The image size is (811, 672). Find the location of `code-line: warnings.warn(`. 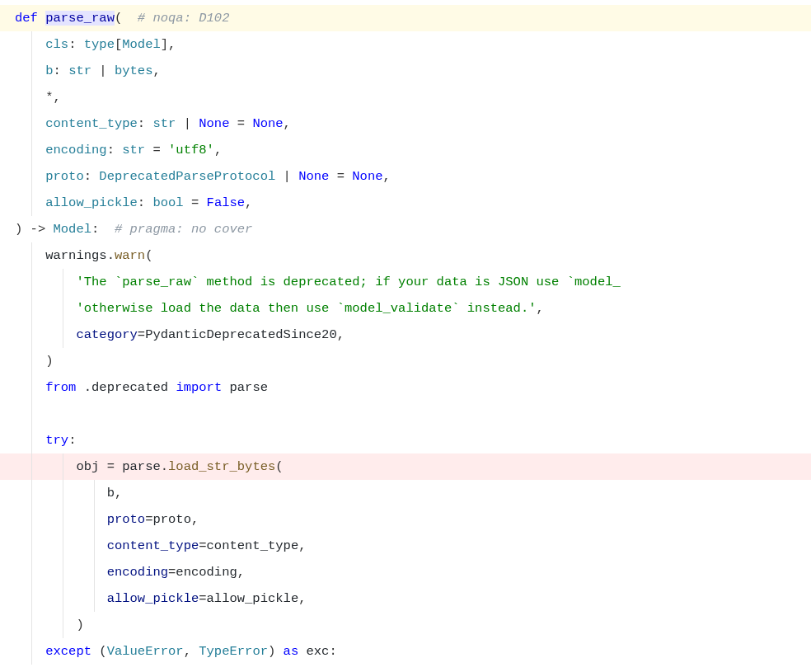

code-line: warnings.warn( is located at coordinates (406, 256).